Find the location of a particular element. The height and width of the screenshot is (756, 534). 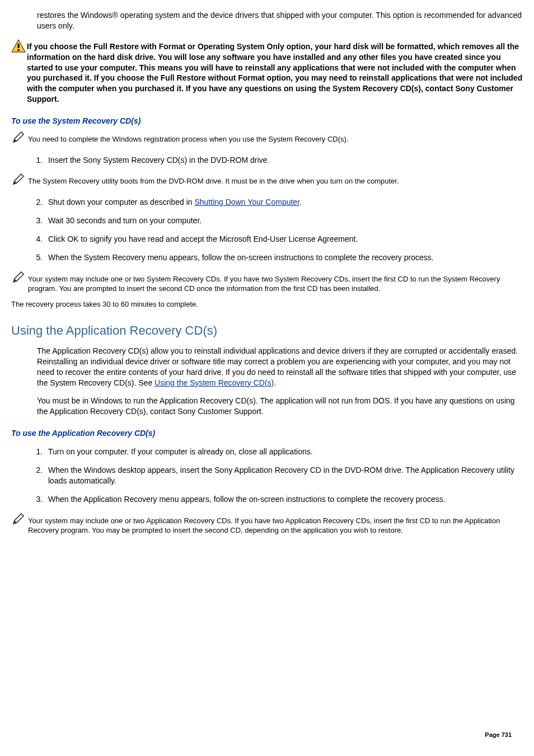

section2-heading: Using the Application Recovery CD(s) is located at coordinates (267, 331).